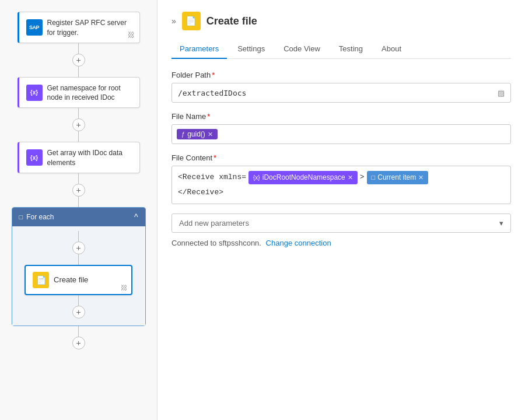  Describe the element at coordinates (341, 192) in the screenshot. I see `content-row-2: </Receive>` at that location.